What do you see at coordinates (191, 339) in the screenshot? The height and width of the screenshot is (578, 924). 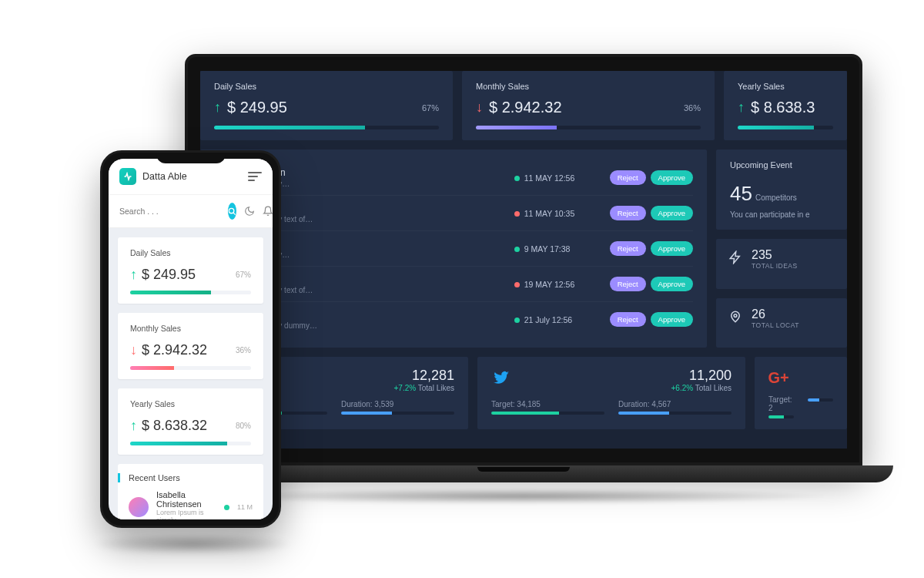 I see `phone-mockup: Datta Able Daily` at bounding box center [191, 339].